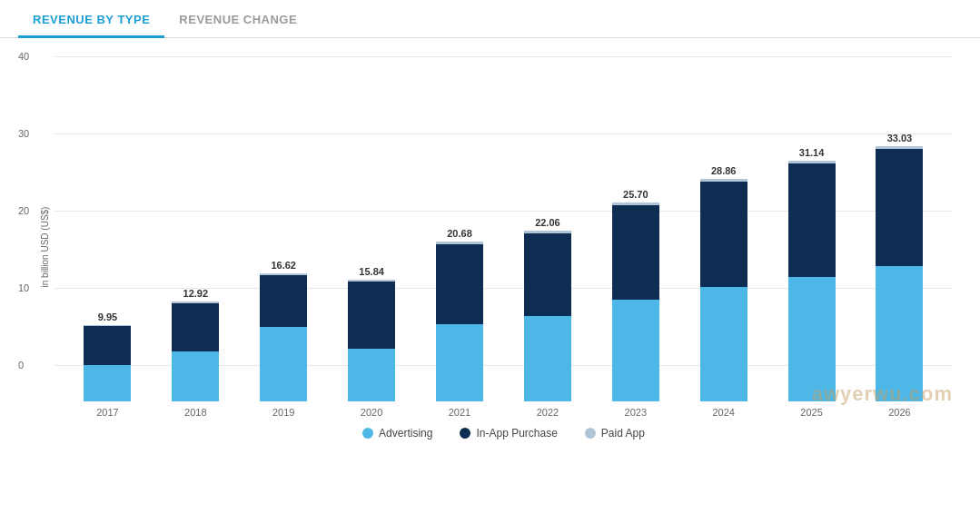 Image resolution: width=980 pixels, height=514 pixels. What do you see at coordinates (460, 314) in the screenshot?
I see `bar-wrapper: 20.68` at bounding box center [460, 314].